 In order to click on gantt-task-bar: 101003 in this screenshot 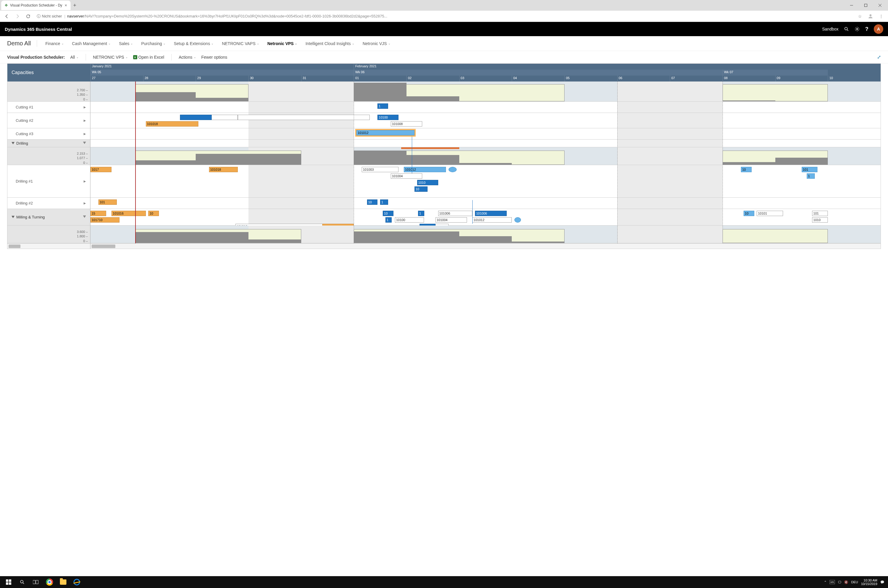, I will do `click(380, 170)`.